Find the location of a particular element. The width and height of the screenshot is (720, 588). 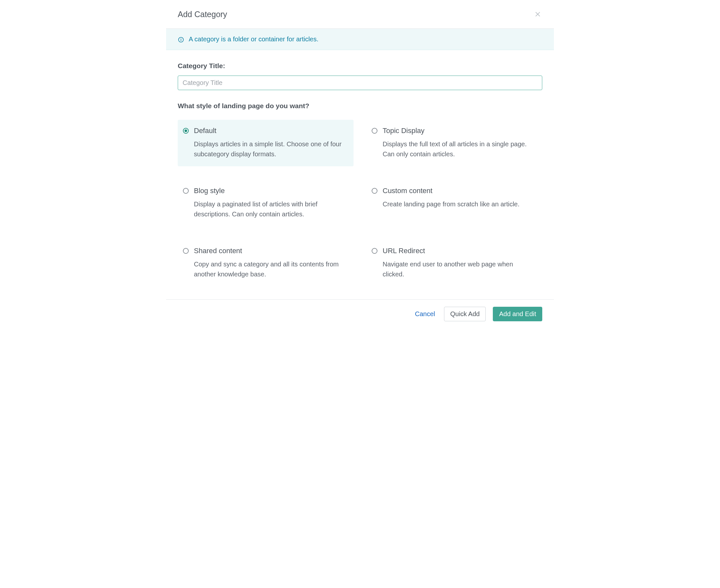

option-desc: Displays the full text of all articles i… is located at coordinates (459, 149).